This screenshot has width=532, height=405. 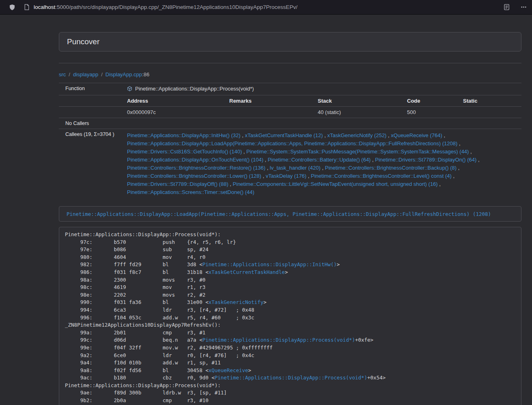 I want to click on stats-value-row: 0x0000097c 40 (static) 500, so click(x=290, y=112).